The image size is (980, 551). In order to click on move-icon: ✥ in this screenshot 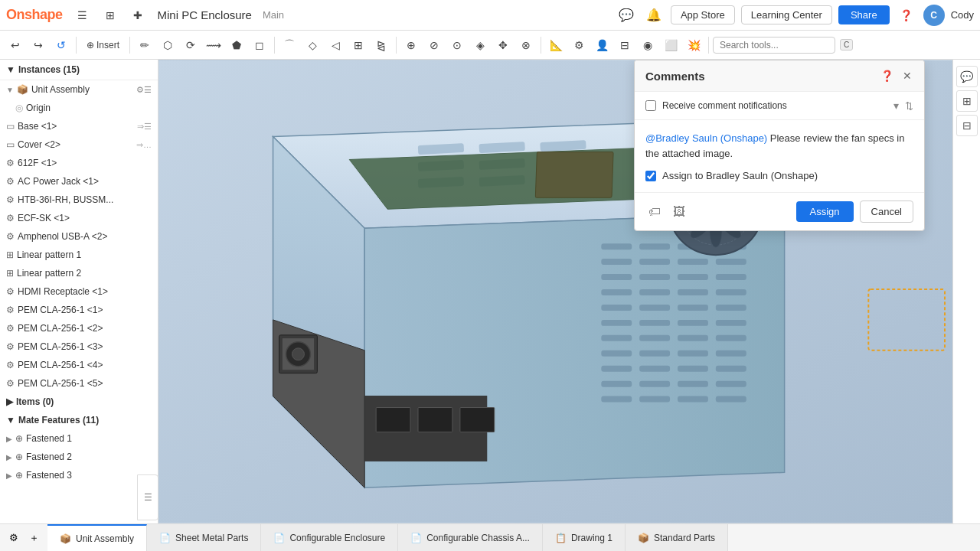, I will do `click(503, 45)`.